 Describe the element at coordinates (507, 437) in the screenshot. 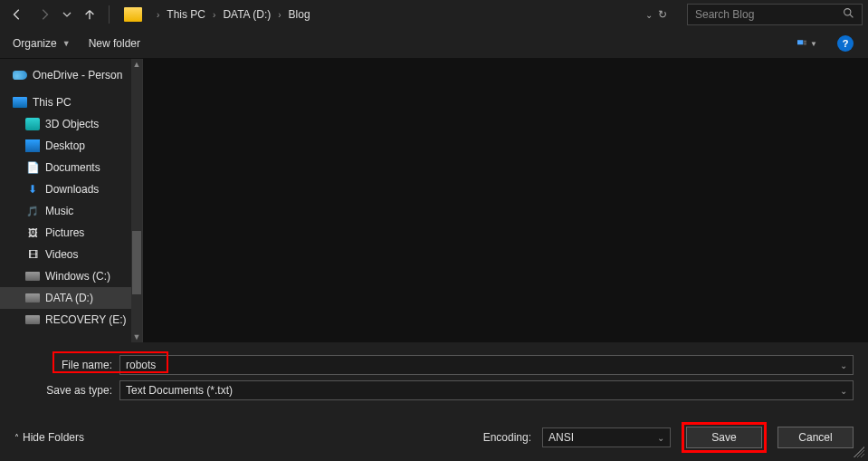

I see `encoding-label: Encoding:` at that location.